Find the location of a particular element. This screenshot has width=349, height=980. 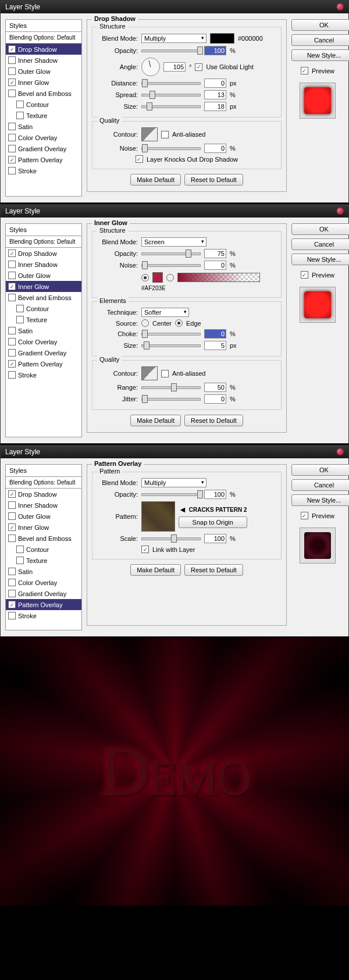

ok-button: OK is located at coordinates (320, 25).